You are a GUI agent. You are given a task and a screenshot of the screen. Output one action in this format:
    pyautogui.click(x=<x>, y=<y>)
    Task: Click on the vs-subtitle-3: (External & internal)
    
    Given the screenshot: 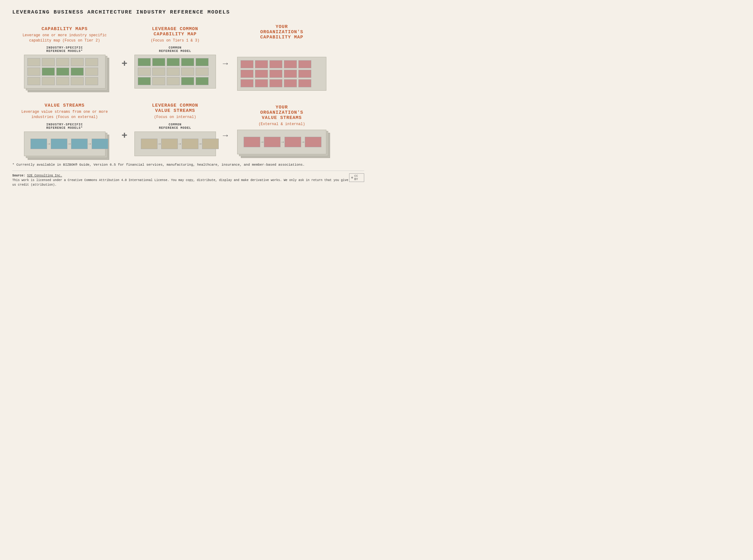 What is the action you would take?
    pyautogui.click(x=282, y=124)
    